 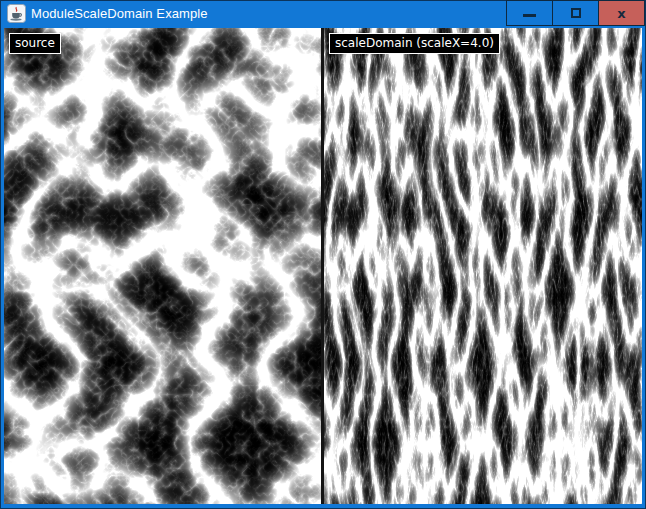 What do you see at coordinates (414, 44) in the screenshot?
I see `scale-domain-label: scaleDomain (scaleX=4.0)` at bounding box center [414, 44].